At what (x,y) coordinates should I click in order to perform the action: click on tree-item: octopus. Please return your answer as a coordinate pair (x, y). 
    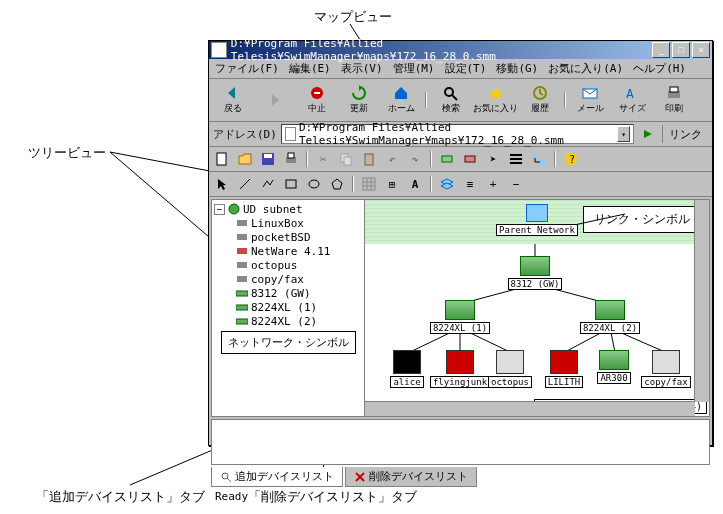
    Looking at the image, I should click on (288, 265).